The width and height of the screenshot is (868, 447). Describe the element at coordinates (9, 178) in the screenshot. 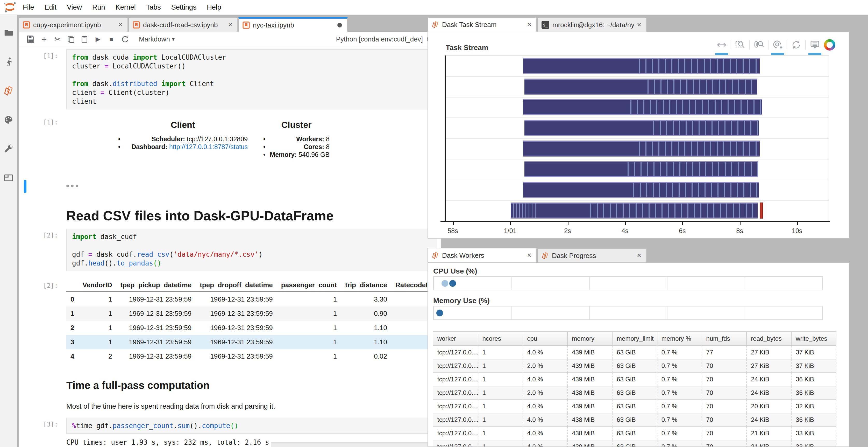

I see `open-tabs-icon` at that location.